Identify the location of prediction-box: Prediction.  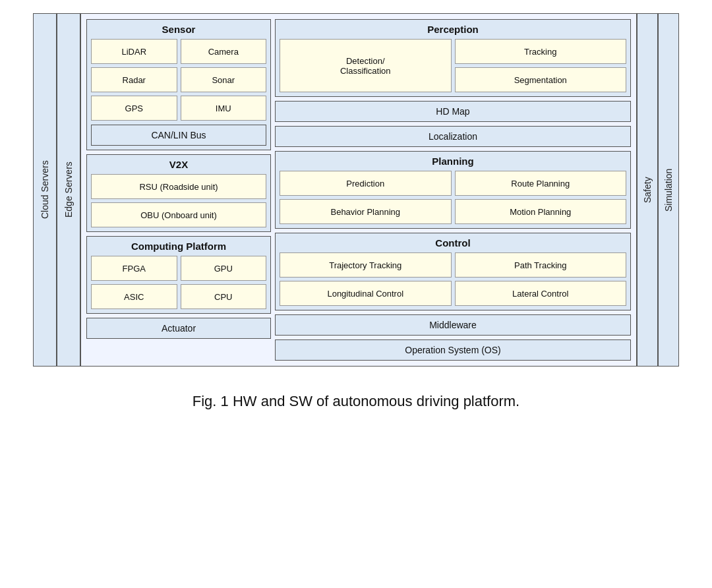
(365, 183).